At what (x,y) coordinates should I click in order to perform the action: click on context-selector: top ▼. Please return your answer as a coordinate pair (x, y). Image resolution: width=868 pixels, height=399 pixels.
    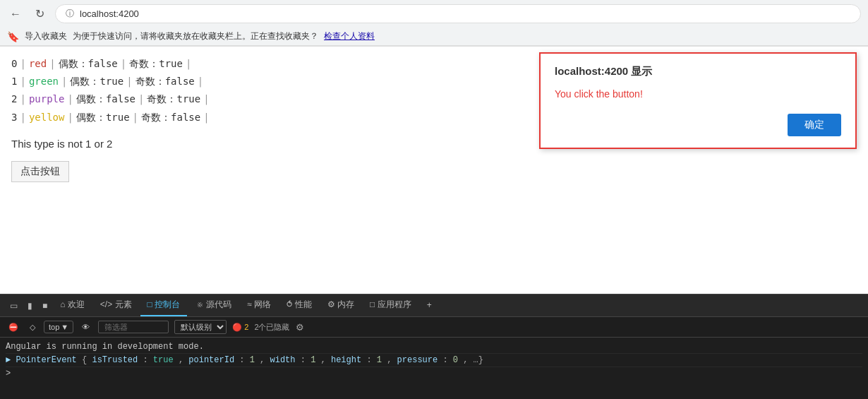
    Looking at the image, I should click on (59, 327).